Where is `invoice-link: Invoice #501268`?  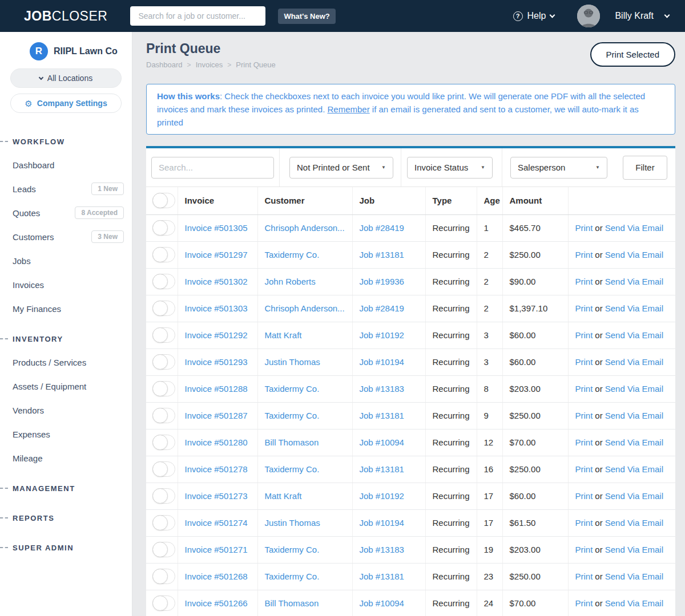 invoice-link: Invoice #501268 is located at coordinates (216, 576).